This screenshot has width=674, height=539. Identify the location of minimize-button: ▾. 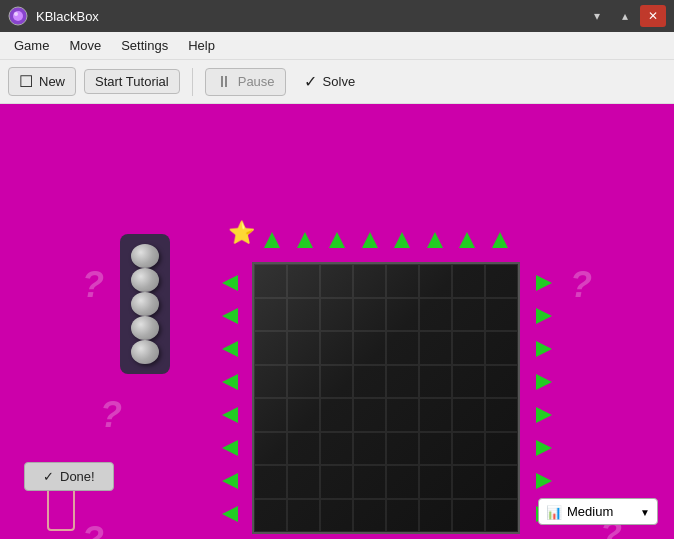
(597, 16).